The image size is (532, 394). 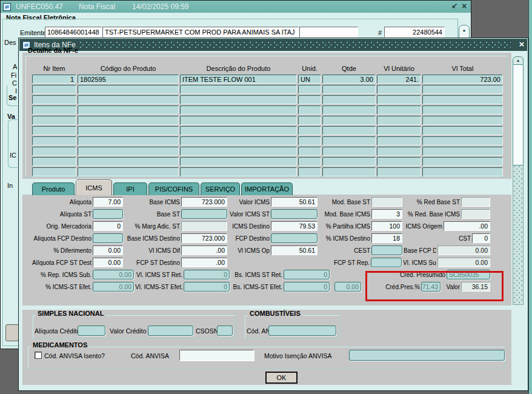 I want to click on aliquota-credito-field, so click(x=91, y=331).